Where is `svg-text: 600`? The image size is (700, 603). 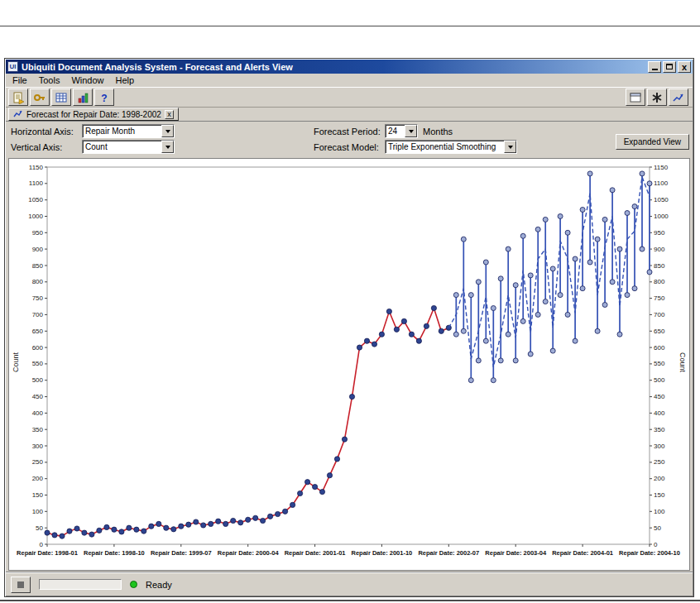
svg-text: 600 is located at coordinates (38, 347).